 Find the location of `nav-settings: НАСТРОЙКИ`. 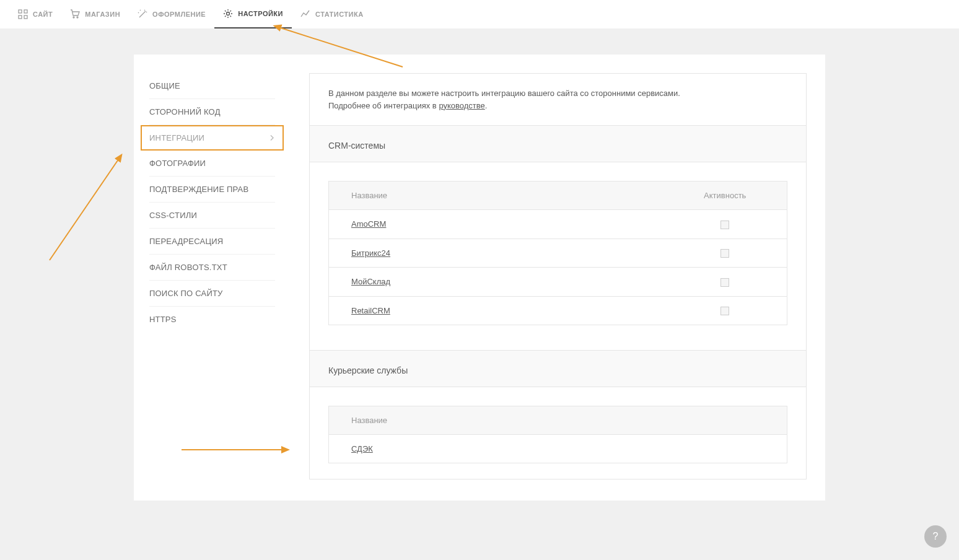

nav-settings: НАСТРОЙКИ is located at coordinates (253, 14).